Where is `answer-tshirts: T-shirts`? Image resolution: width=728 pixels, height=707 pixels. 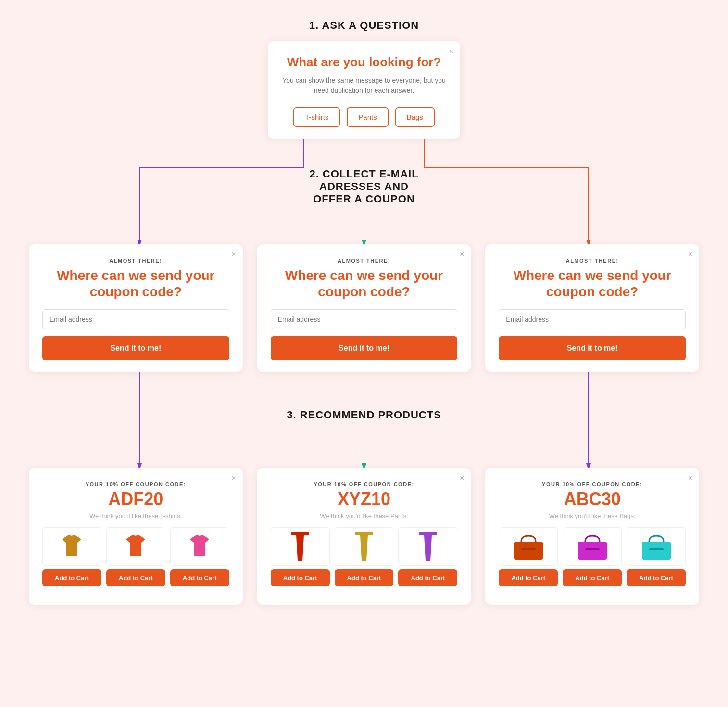
answer-tshirts: T-shirts is located at coordinates (316, 117).